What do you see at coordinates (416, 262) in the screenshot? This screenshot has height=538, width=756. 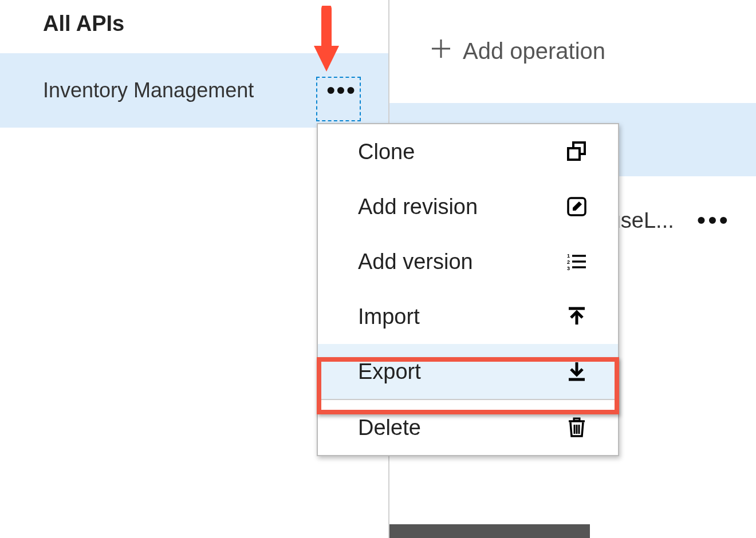 I see `menu-item-label: Add version` at bounding box center [416, 262].